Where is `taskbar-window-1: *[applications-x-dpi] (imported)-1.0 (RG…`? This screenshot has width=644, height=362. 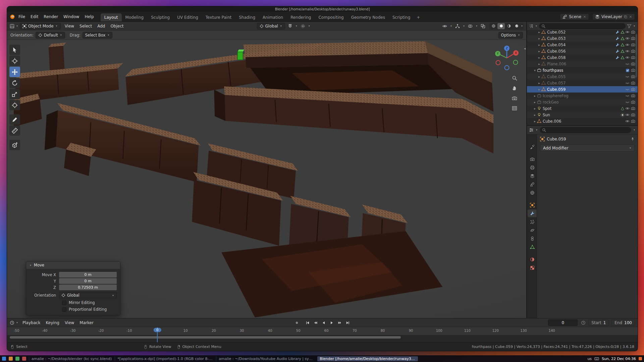 taskbar-window-1: *[applications-x-dpi] (imported)-1.0 (RG… is located at coordinates (165, 359).